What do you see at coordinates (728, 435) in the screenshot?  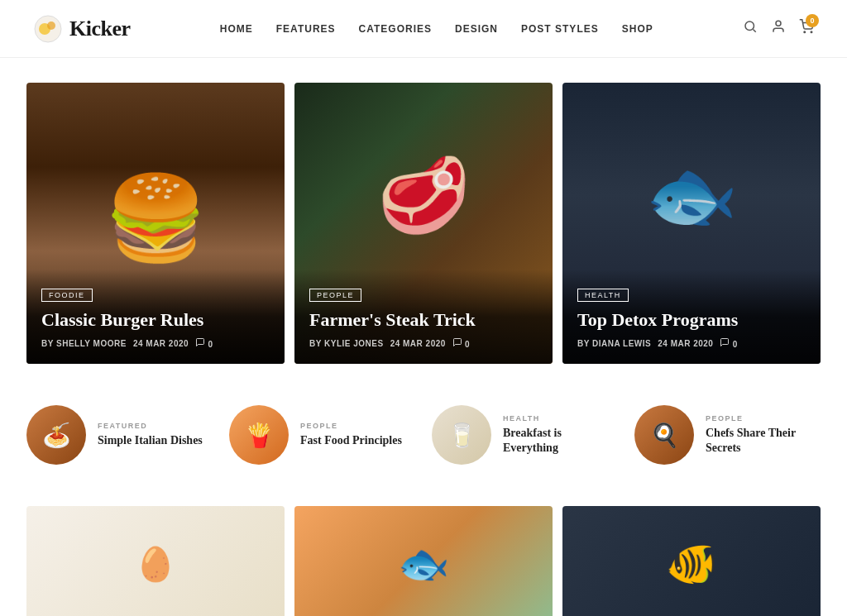 I see `small-item-3: 🍳 PEOPLE Chefs Share Their Secrets` at bounding box center [728, 435].